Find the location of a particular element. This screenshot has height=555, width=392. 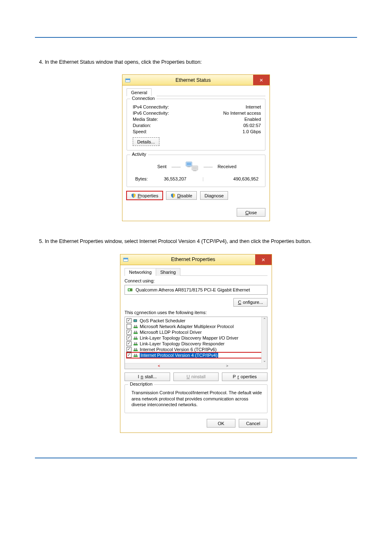

window-titlebar: Ethernet Status × is located at coordinates (196, 80).